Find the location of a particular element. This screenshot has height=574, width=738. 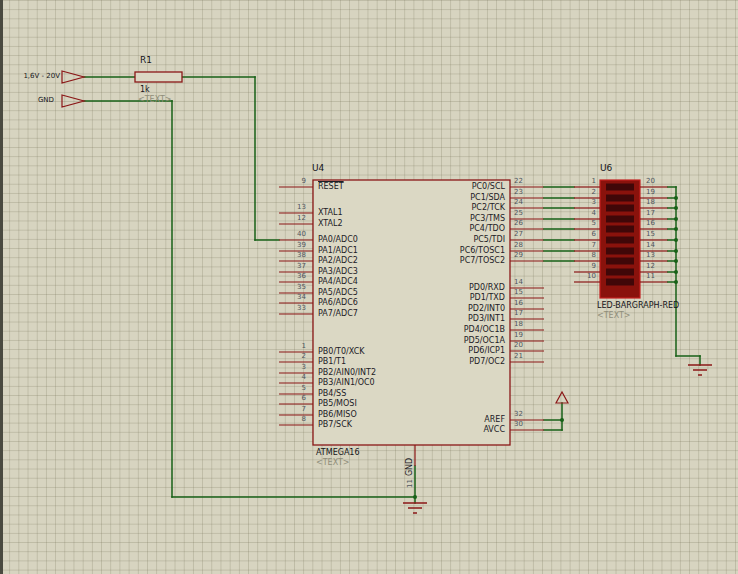

pin-name: PA2/ADC2 is located at coordinates (338, 260).